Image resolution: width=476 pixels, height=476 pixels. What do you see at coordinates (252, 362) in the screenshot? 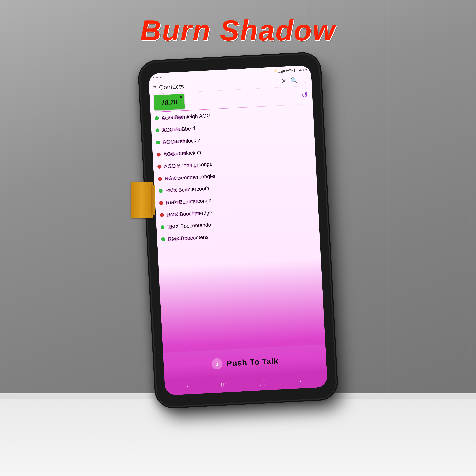
I see `push-to-talk-label: Push To Talk` at bounding box center [252, 362].